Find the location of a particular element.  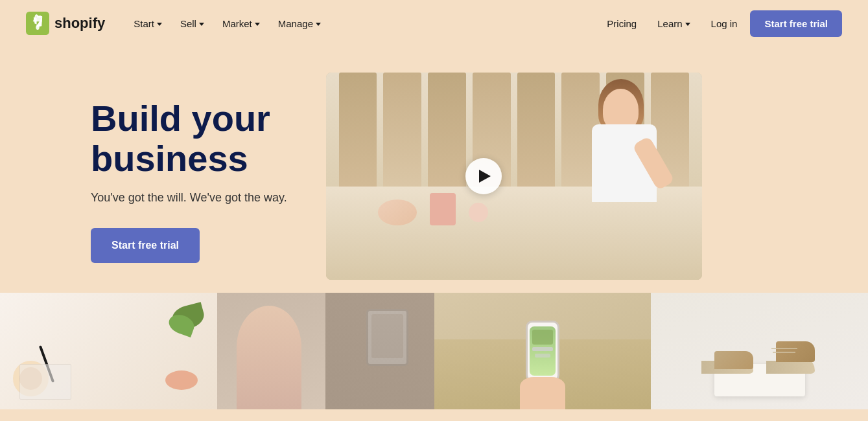

nav-label-sell: Sell is located at coordinates (188, 23).